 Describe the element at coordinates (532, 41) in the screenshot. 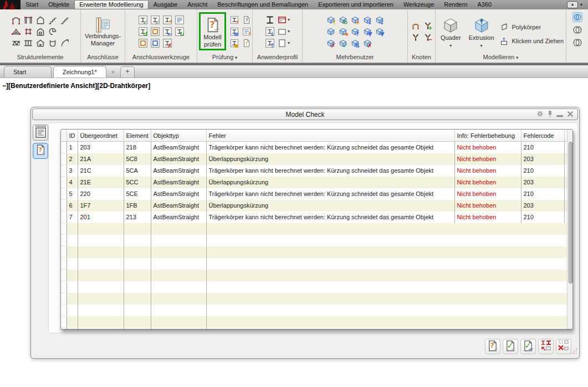

I see `klicken-und-ziehen-button: Klicken und Ziehen` at that location.